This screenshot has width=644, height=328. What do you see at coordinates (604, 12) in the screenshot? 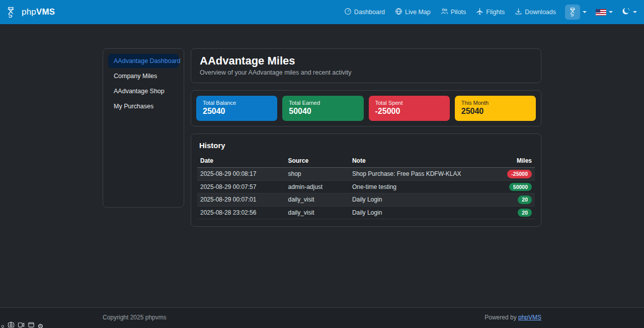
I see `language-dropdown` at bounding box center [604, 12].